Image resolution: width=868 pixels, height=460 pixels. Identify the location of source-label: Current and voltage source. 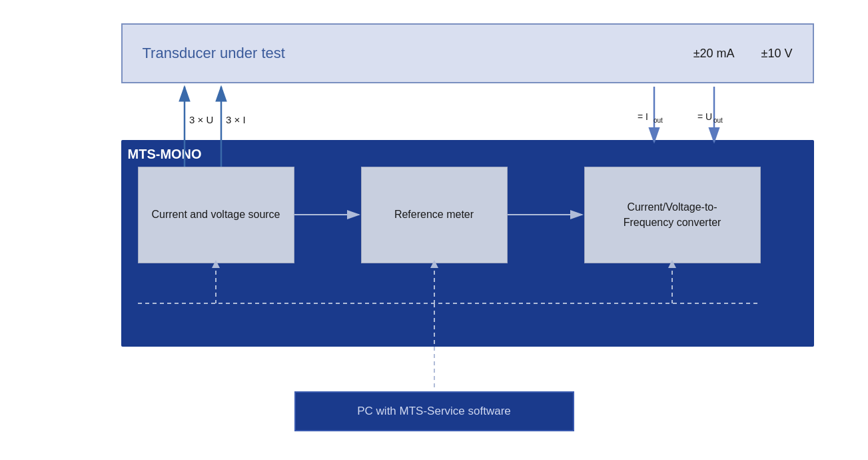
(216, 215).